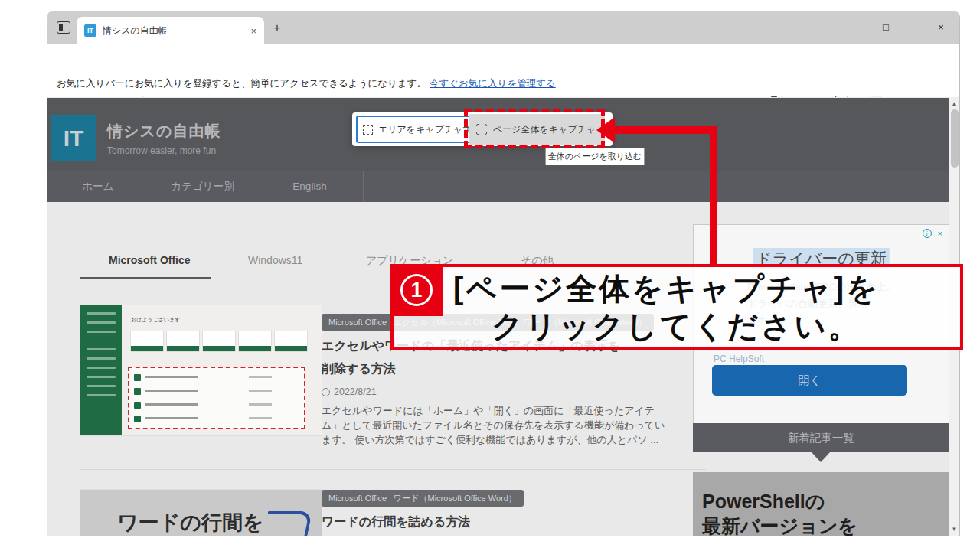 The image size is (980, 551). I want to click on tooltip: 全体のページを取り込む, so click(595, 156).